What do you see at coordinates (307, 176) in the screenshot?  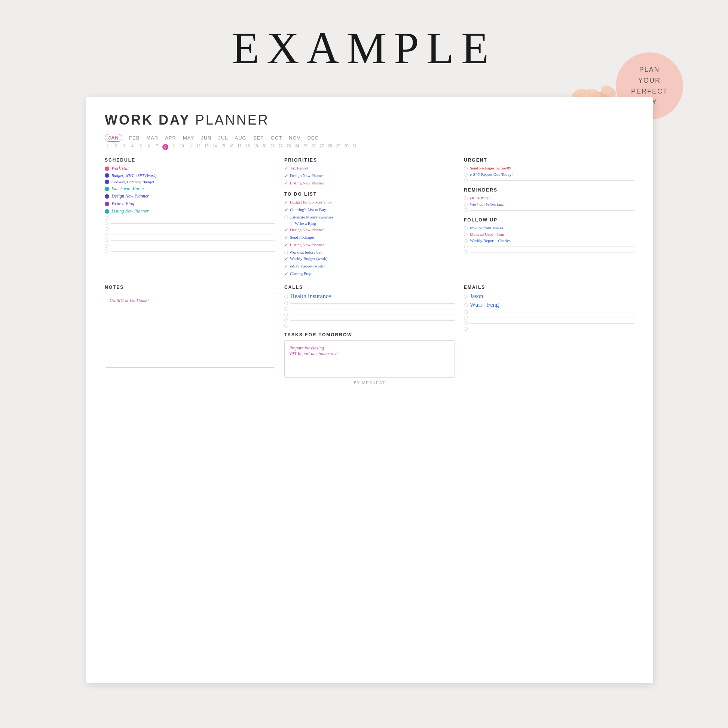 I see `priority-design-text: Design New Planner` at bounding box center [307, 176].